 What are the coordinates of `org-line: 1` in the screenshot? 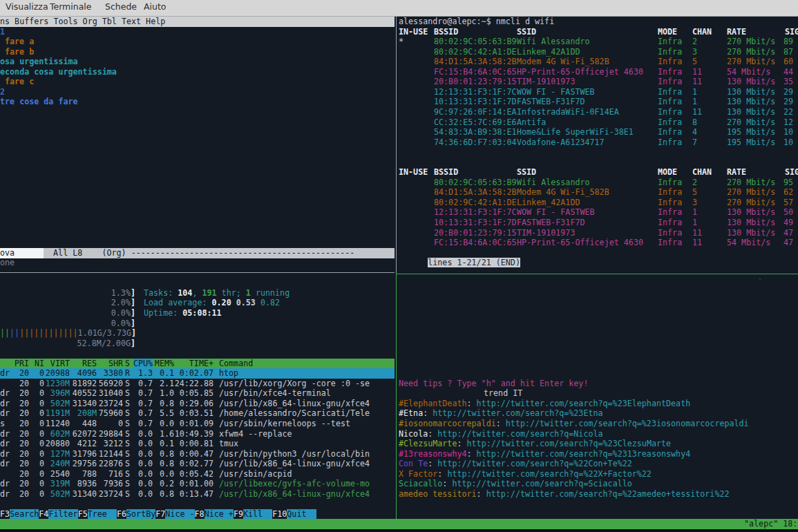 It's located at (3, 32).